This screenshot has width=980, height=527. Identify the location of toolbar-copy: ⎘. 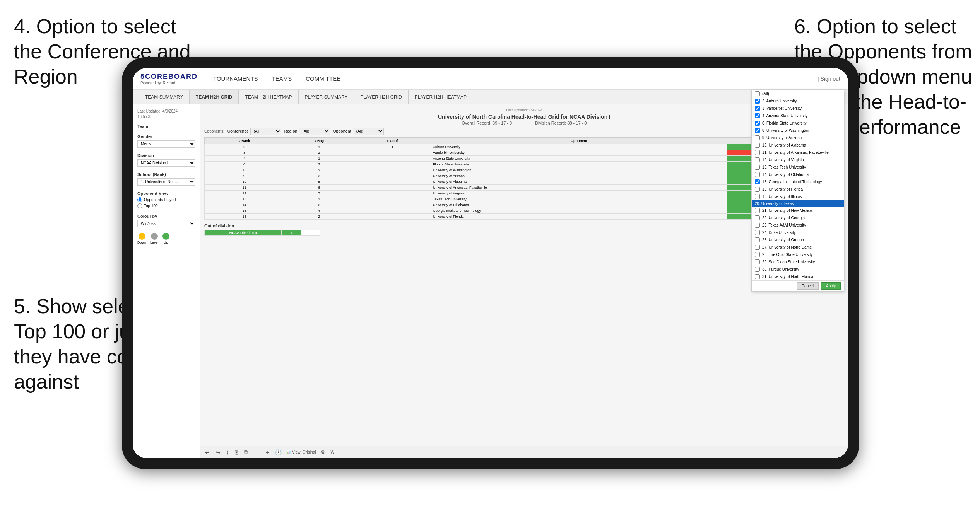
(236, 452).